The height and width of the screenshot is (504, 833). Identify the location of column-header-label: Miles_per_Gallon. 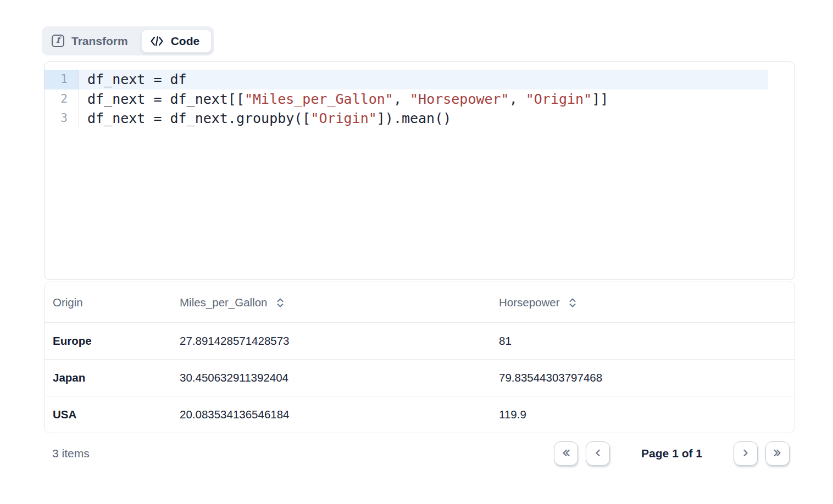
(224, 303).